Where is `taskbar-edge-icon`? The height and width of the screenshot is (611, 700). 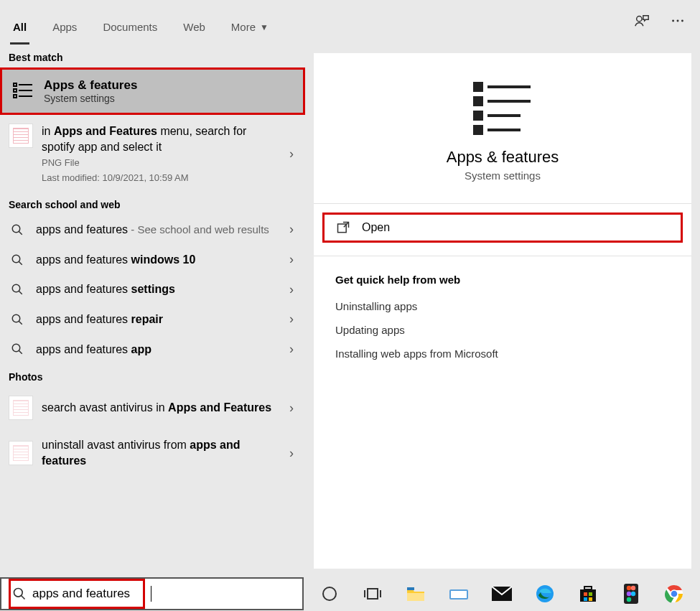
taskbar-edge-icon is located at coordinates (545, 594).